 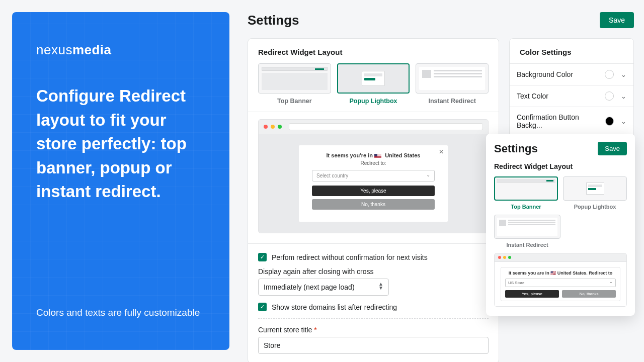 I want to click on hero-subline: Colors and texts are fully customizable, so click(x=118, y=313).